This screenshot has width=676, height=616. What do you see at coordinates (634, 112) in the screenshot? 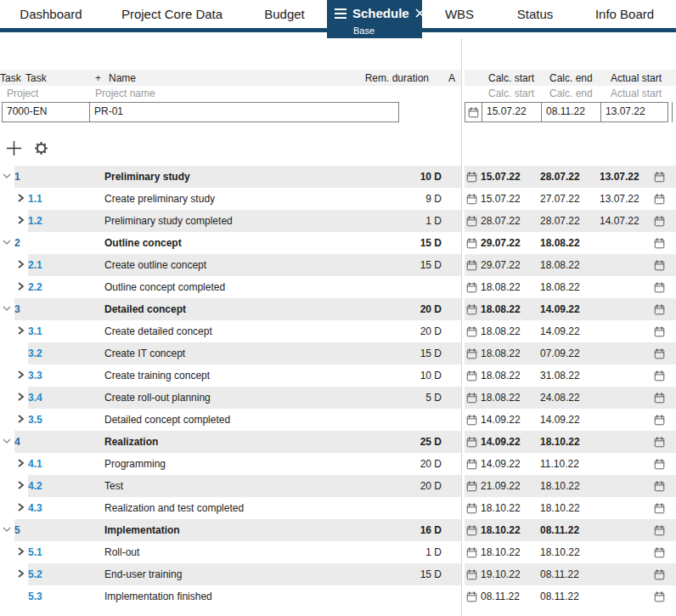
I see `project-actual-start-input: 13.07.22` at bounding box center [634, 112].